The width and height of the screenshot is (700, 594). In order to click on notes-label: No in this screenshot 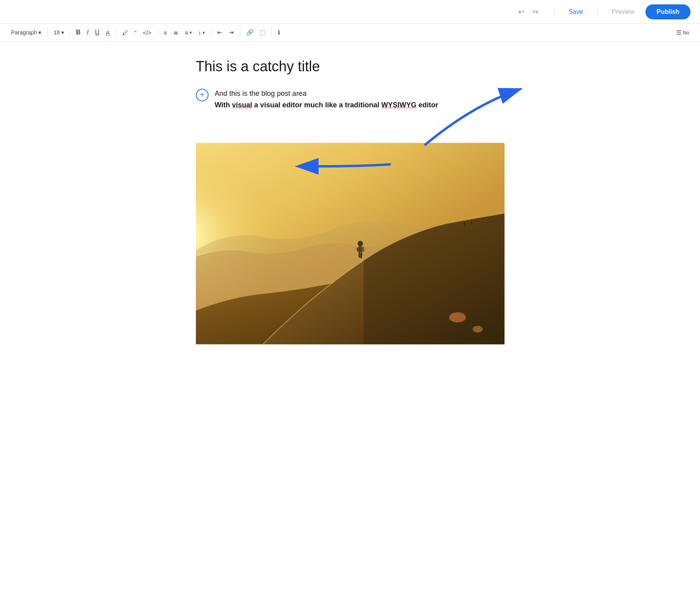, I will do `click(686, 32)`.